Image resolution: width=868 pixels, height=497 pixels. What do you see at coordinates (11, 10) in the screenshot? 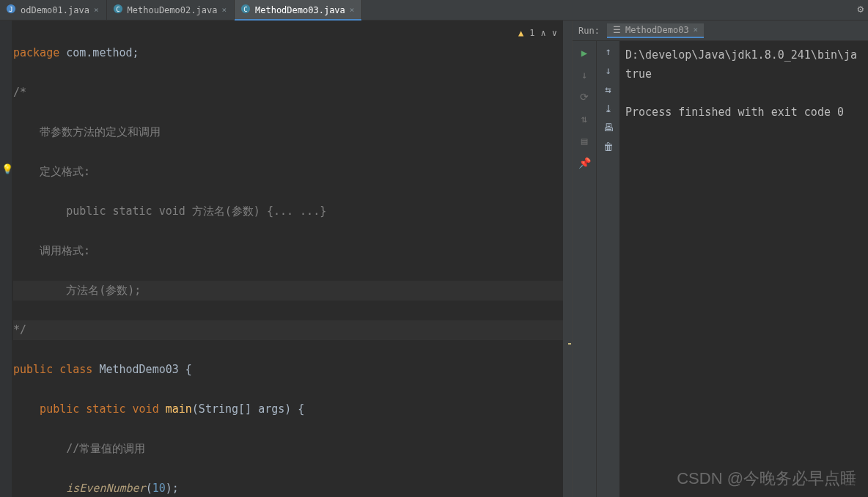
I see `java-icon: J` at bounding box center [11, 10].